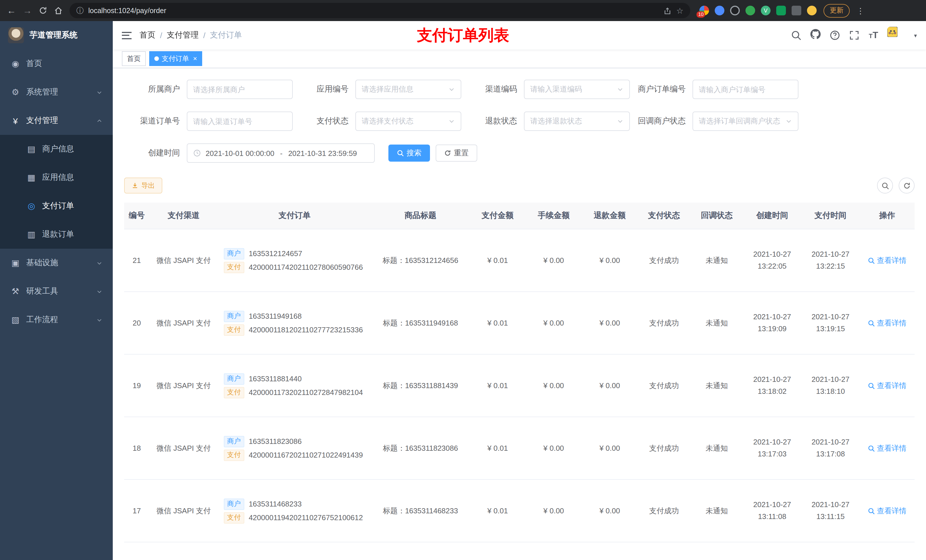 The width and height of the screenshot is (926, 560). Describe the element at coordinates (143, 186) in the screenshot. I see `export-button: 导出` at that location.